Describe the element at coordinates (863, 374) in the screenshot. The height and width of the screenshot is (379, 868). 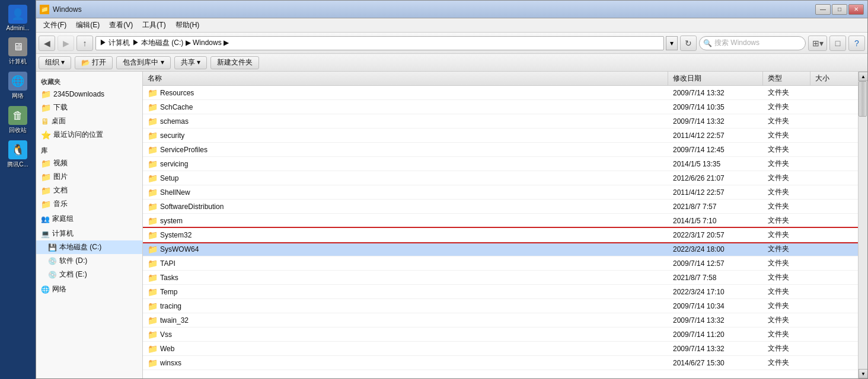
I see `scroll-down-button: ▼` at that location.